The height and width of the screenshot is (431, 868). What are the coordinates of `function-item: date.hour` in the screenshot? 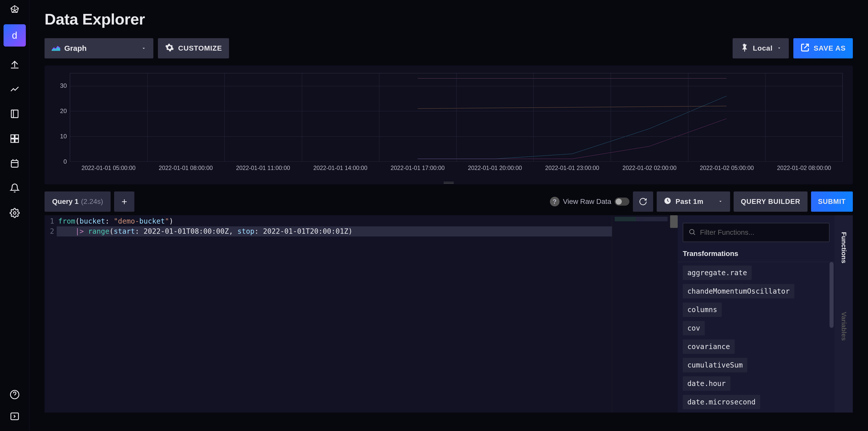 It's located at (706, 384).